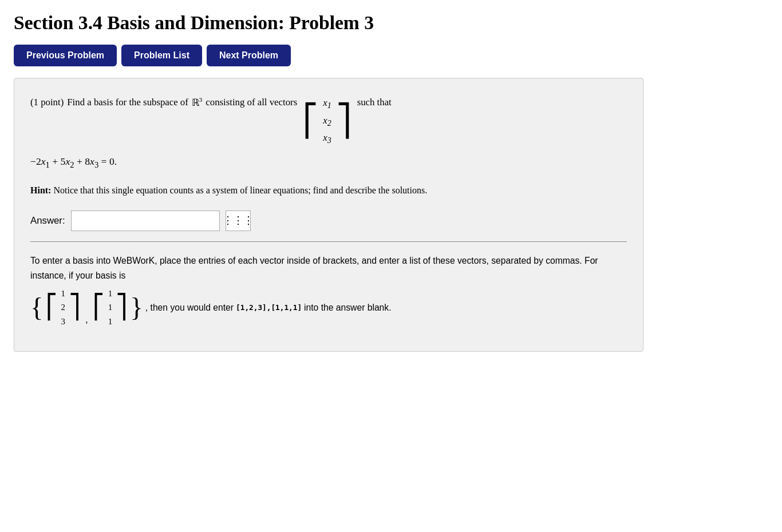 This screenshot has width=782, height=532. I want to click on matrix-entry-x2: x2, so click(327, 121).